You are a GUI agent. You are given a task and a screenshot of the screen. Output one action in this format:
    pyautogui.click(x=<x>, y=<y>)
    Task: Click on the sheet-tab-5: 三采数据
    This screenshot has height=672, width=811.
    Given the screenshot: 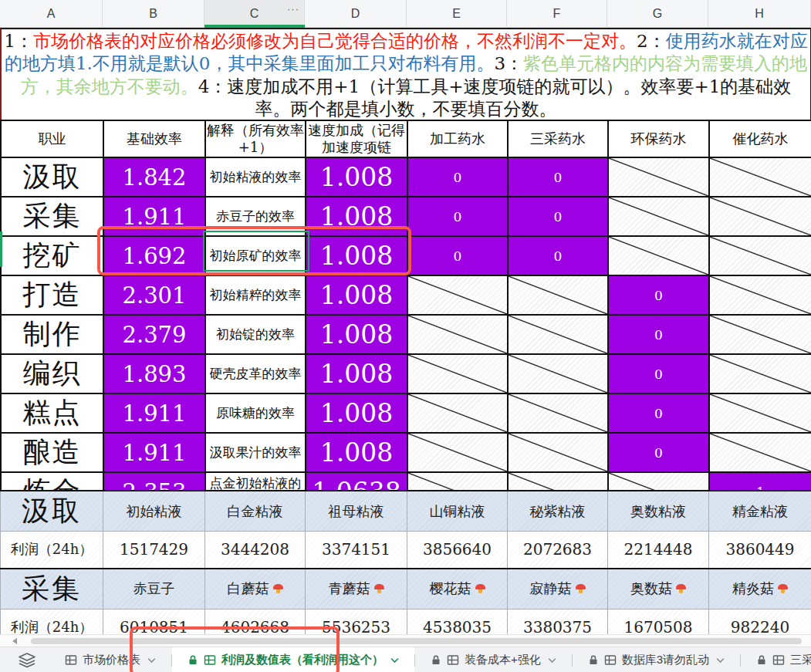 What is the action you would take?
    pyautogui.click(x=776, y=660)
    